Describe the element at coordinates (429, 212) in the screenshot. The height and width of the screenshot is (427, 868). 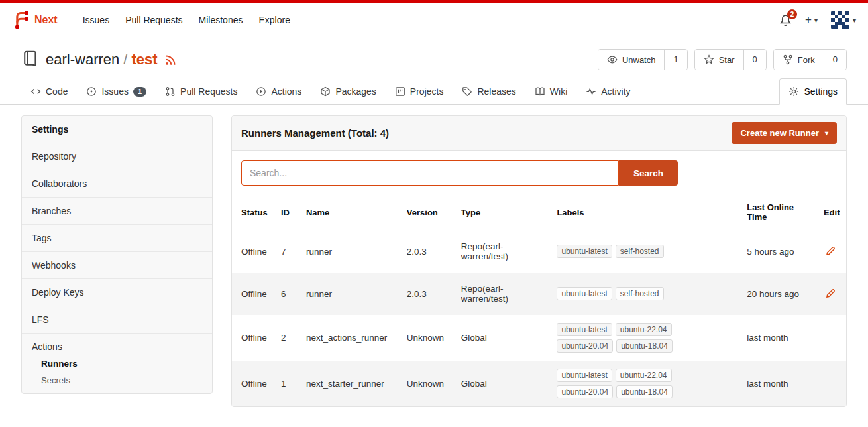
I see `header-version: Version` at that location.